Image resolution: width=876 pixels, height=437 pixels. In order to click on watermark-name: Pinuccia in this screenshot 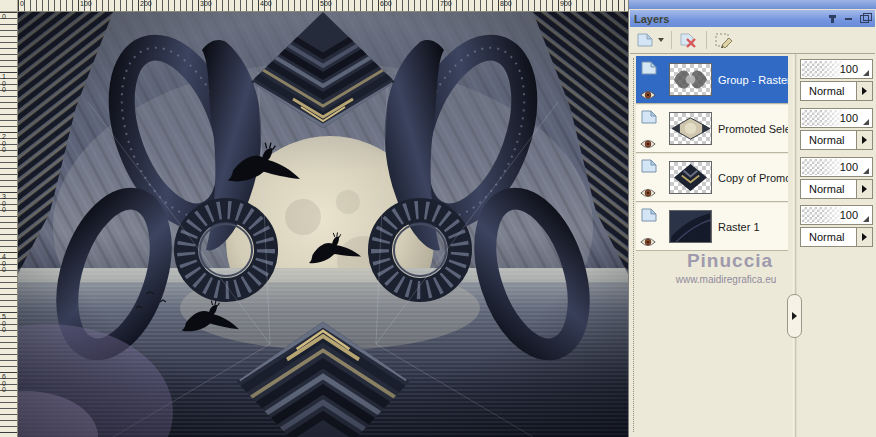, I will do `click(730, 261)`.